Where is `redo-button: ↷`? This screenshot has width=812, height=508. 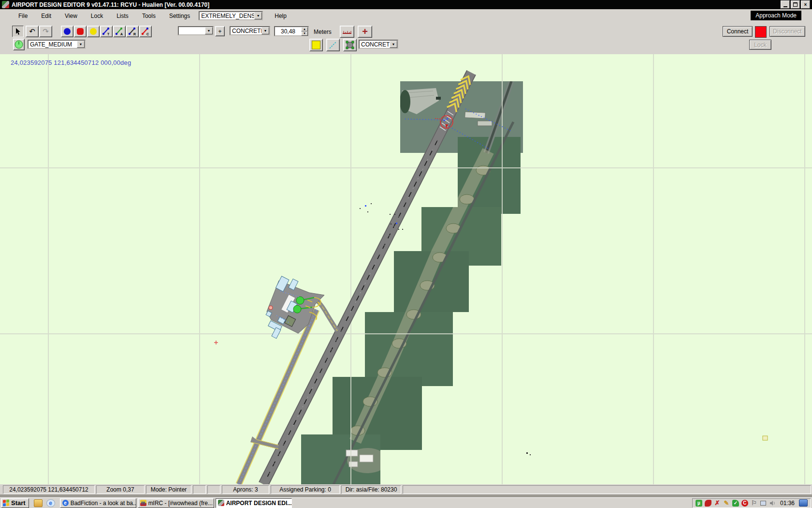 redo-button: ↷ is located at coordinates (45, 31).